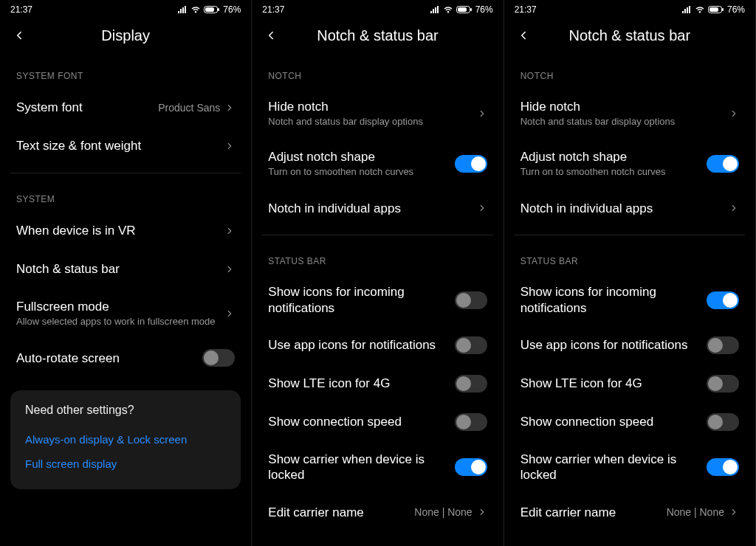  What do you see at coordinates (126, 440) in the screenshot?
I see `card-other-settings: Need other settings? Always-on display &…` at bounding box center [126, 440].